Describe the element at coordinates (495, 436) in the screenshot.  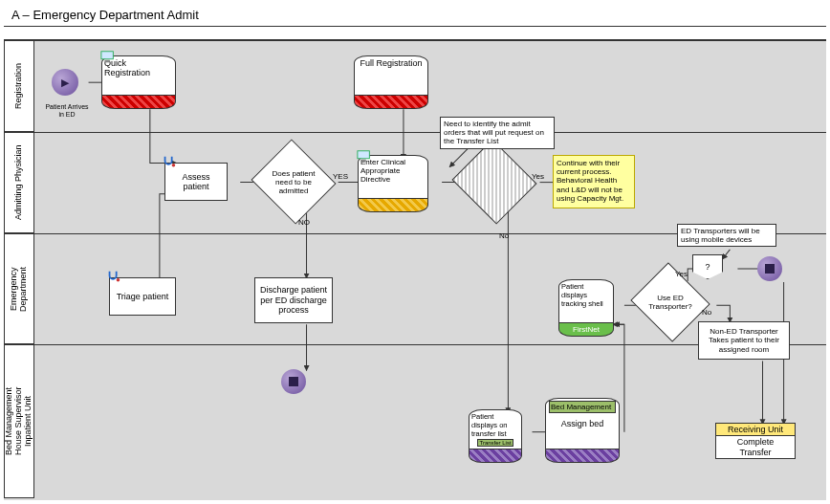
I see `transfer-list-datastore: Patient displays on transfer list Transf…` at that location.